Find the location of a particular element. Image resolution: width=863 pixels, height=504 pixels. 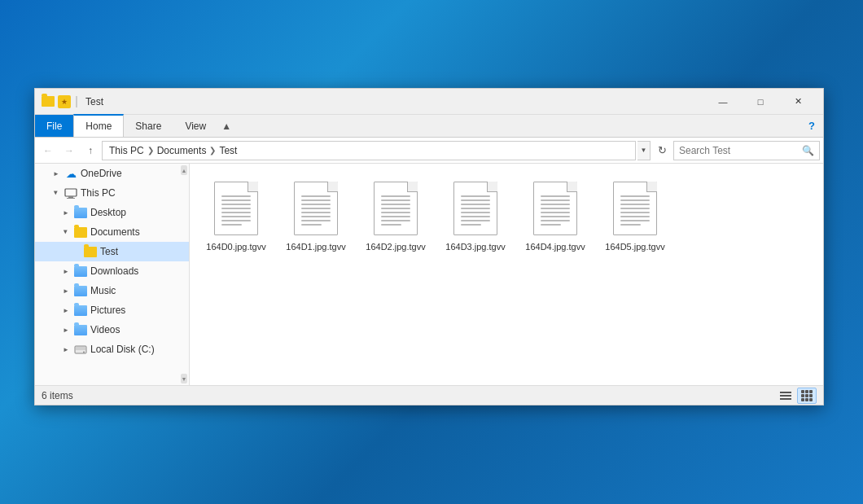

sidebar-item-onedrive: ► ☁ OneDrive is located at coordinates (112, 173).